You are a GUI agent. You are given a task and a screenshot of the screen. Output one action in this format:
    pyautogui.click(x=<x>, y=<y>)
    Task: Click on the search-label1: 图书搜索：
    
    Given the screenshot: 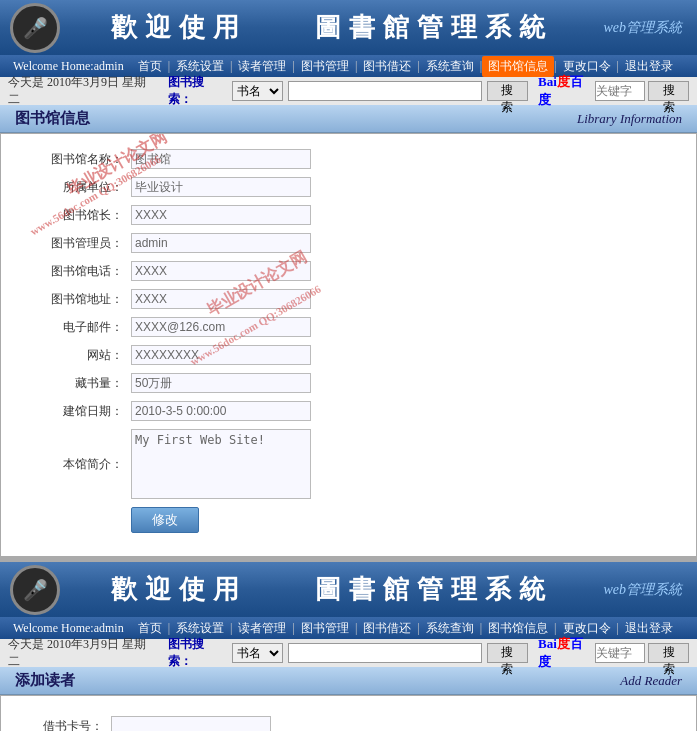 What is the action you would take?
    pyautogui.click(x=197, y=91)
    